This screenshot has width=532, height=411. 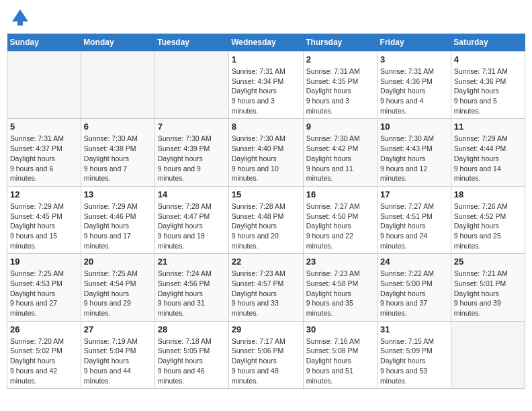 I want to click on day-info: Sunrise: 7:23 AMSunset: 4:57 PMDaylight …, so click(x=266, y=293).